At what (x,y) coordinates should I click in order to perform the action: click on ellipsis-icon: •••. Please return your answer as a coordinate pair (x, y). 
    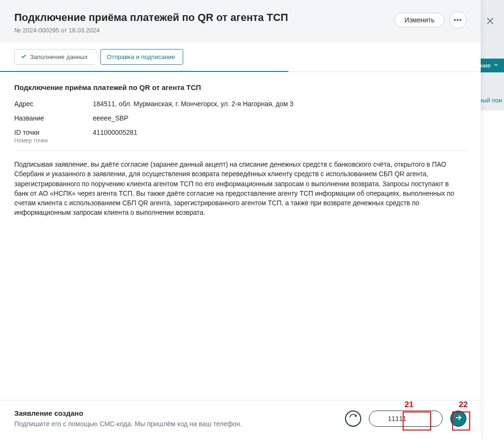
    Looking at the image, I should click on (458, 20).